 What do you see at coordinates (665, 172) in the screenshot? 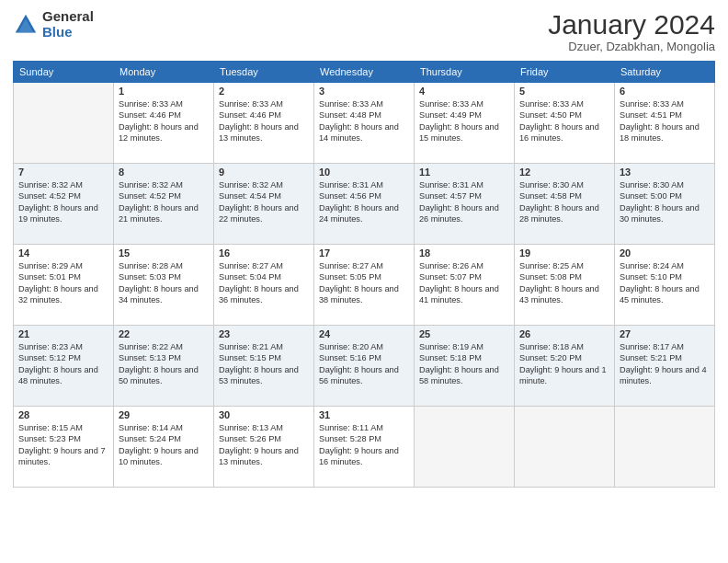
I see `day-number: 13` at bounding box center [665, 172].